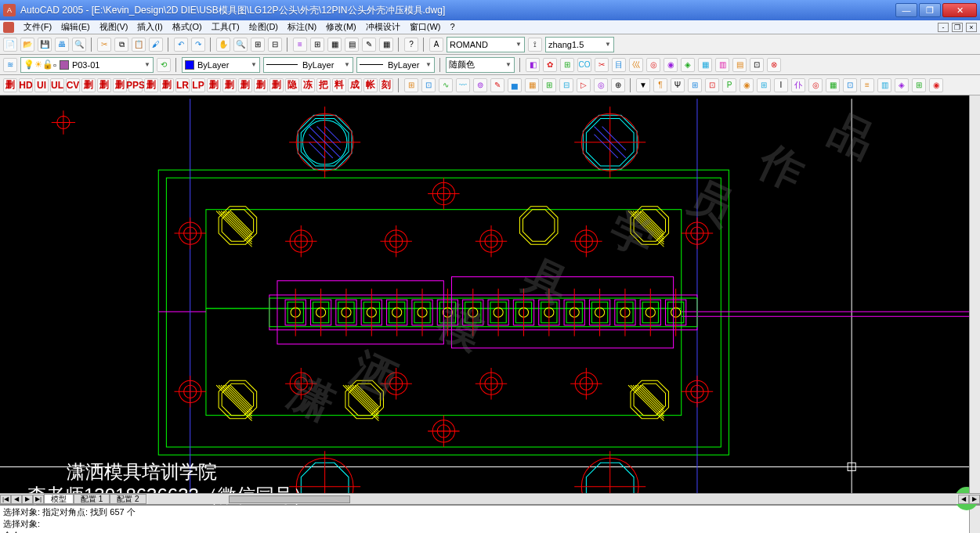  Describe the element at coordinates (480, 85) in the screenshot. I see `die-icon-5: ⊚` at that location.